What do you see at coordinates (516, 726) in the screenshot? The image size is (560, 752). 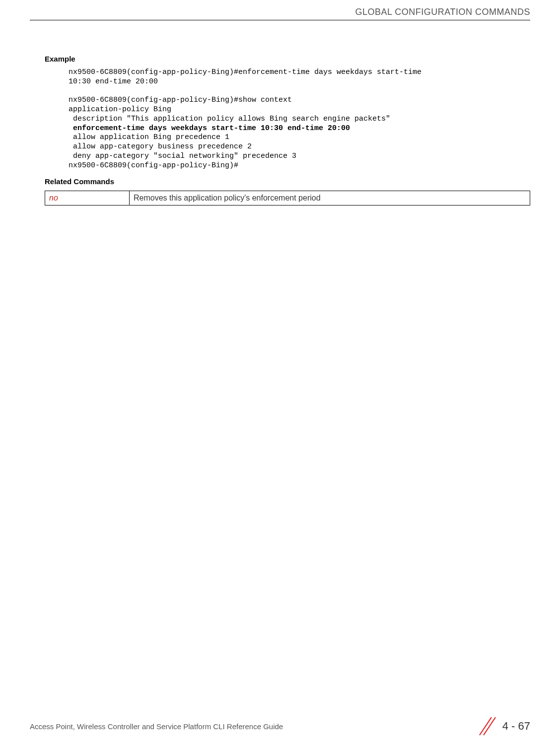 I see `page-number: 4 - 67` at bounding box center [516, 726].